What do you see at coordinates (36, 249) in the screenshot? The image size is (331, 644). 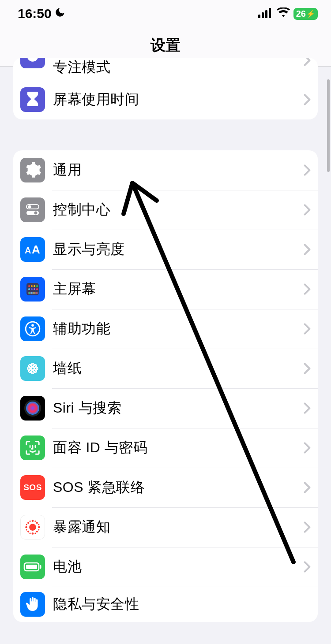 I see `svg-text: A` at bounding box center [36, 249].